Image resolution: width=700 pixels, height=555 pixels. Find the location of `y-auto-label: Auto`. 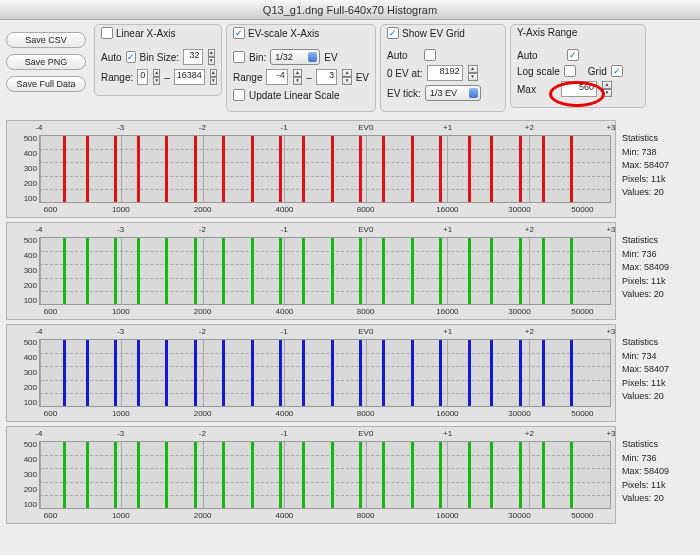

y-auto-label: Auto is located at coordinates (540, 56).